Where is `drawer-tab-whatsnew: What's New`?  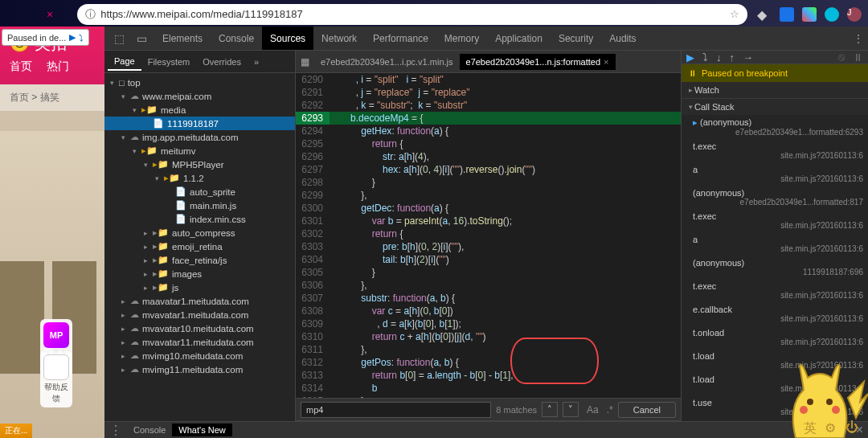
drawer-tab-whatsnew: What's New is located at coordinates (202, 430).